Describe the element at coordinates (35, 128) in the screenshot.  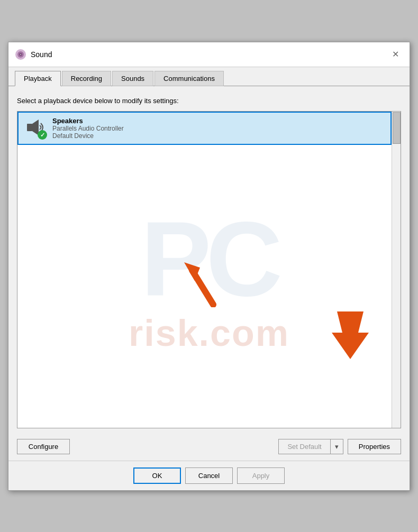
I see `device-icon: ✓` at that location.